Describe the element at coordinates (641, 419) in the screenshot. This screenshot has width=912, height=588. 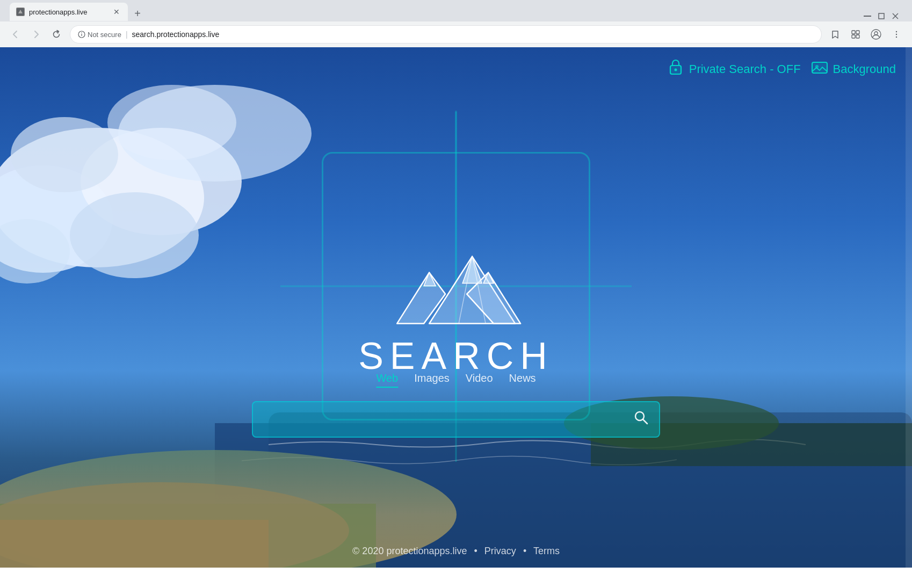
I see `search-button` at that location.